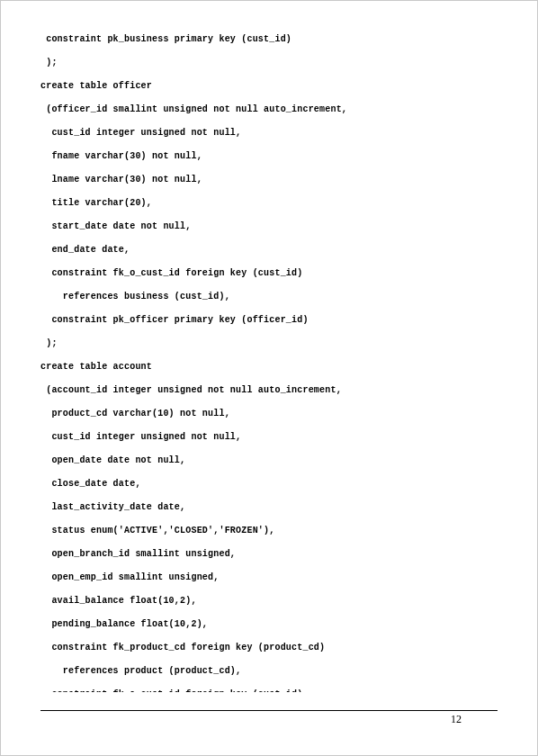  What do you see at coordinates (269, 601) in the screenshot?
I see `code-line: avail_balance float(10,2),` at bounding box center [269, 601].